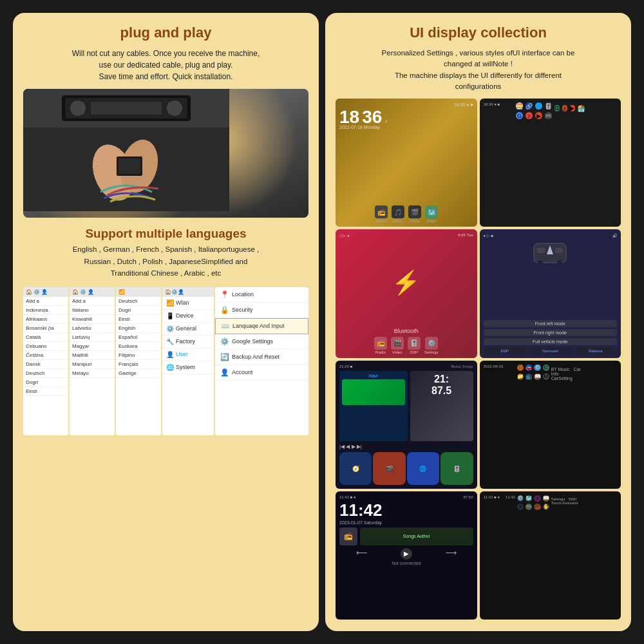 This screenshot has width=644, height=644. I want to click on app-grid-3: ⚙️ 🗺️ ♪ 📖 X 🎮 🏎️ ✋, so click(533, 502).